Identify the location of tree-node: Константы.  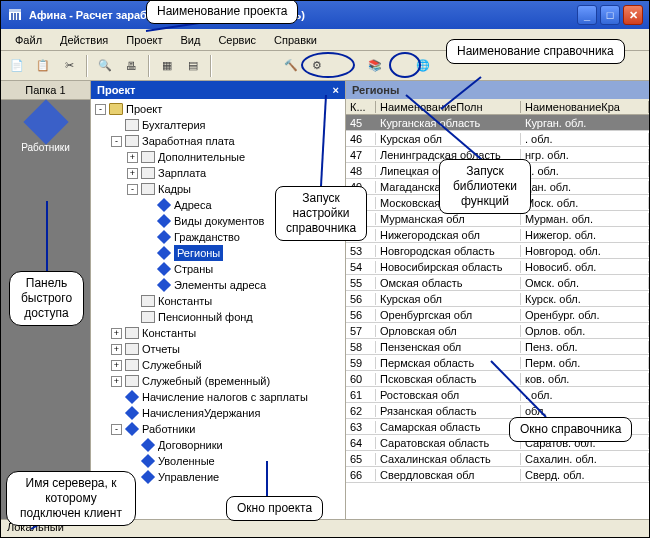
(220, 301).